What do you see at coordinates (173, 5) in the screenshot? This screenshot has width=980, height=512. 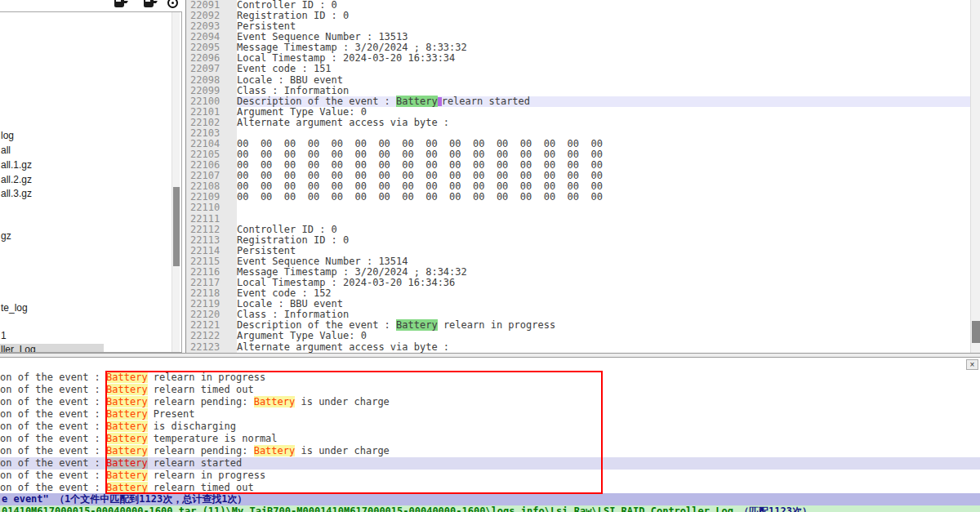 I see `locate-target-icon` at bounding box center [173, 5].